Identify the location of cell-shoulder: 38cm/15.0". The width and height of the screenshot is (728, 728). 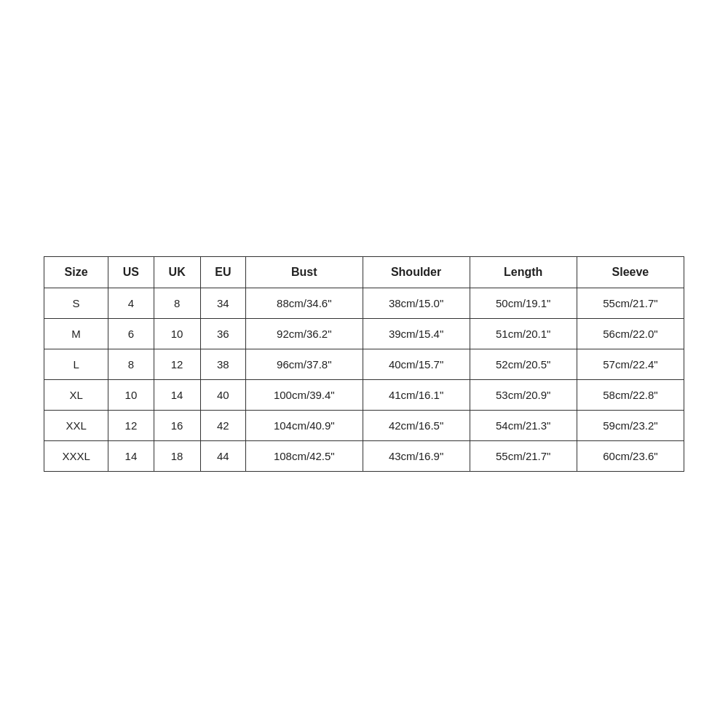
(416, 304).